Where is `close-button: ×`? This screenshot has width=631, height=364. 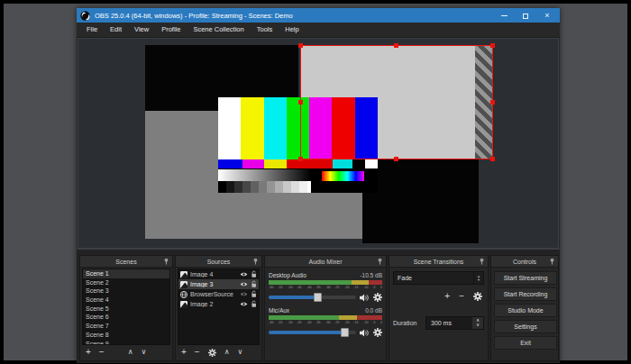 close-button: × is located at coordinates (547, 15).